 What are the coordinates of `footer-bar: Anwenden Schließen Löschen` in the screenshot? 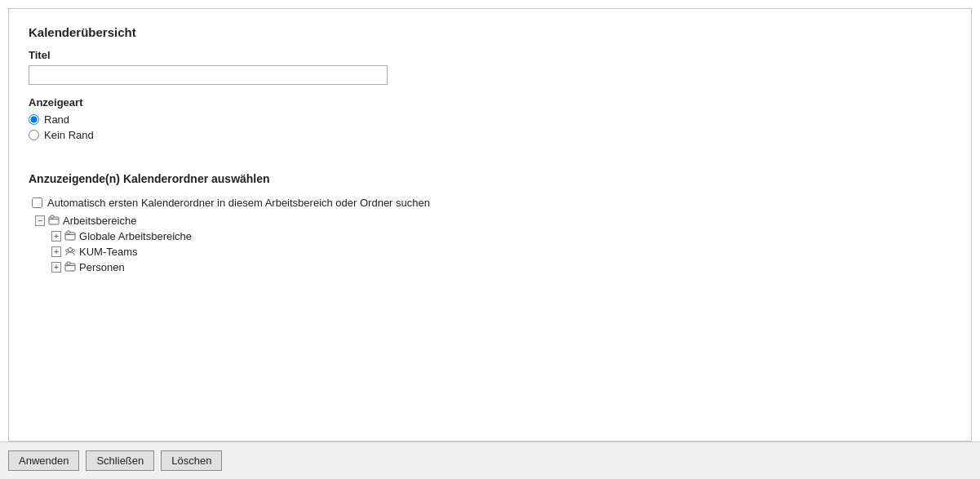 It's located at (490, 460).